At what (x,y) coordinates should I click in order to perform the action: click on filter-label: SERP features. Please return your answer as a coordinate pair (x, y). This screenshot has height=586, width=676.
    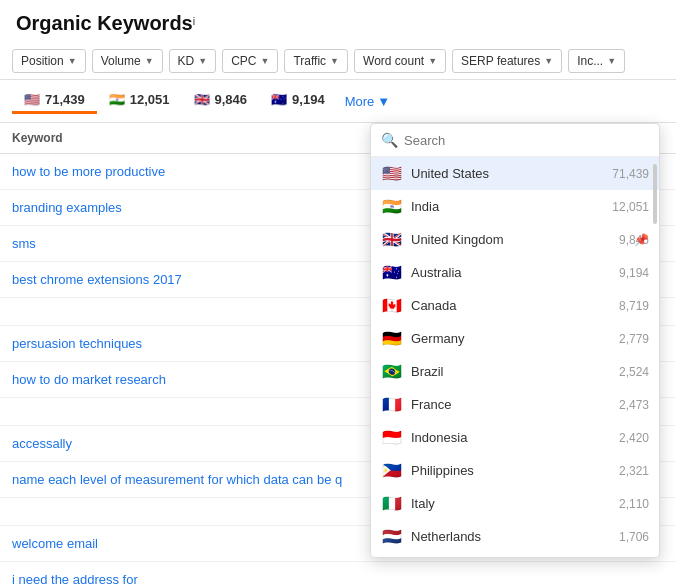
    Looking at the image, I should click on (500, 61).